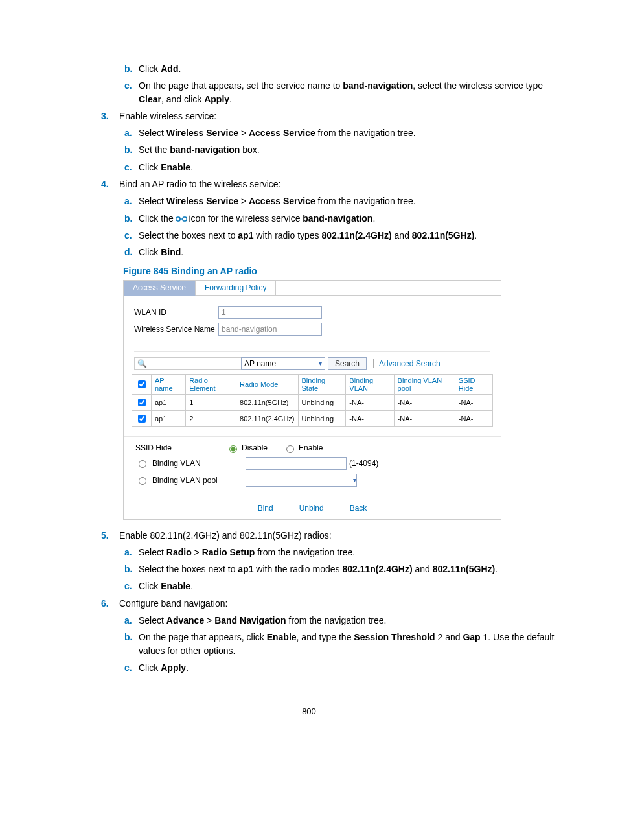  Describe the element at coordinates (188, 364) in the screenshot. I see `search-icon: 🔍` at that location.